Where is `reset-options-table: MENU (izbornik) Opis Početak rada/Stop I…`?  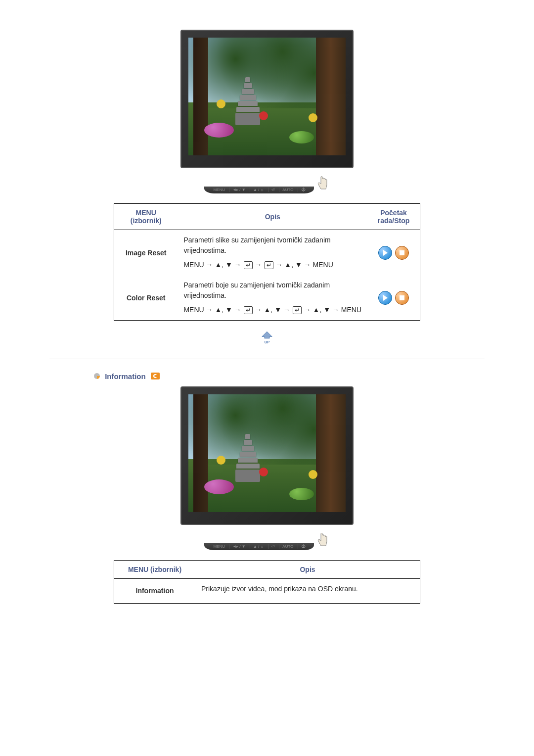 reset-options-table: MENU (izbornik) Opis Početak rada/Stop I… is located at coordinates (267, 262).